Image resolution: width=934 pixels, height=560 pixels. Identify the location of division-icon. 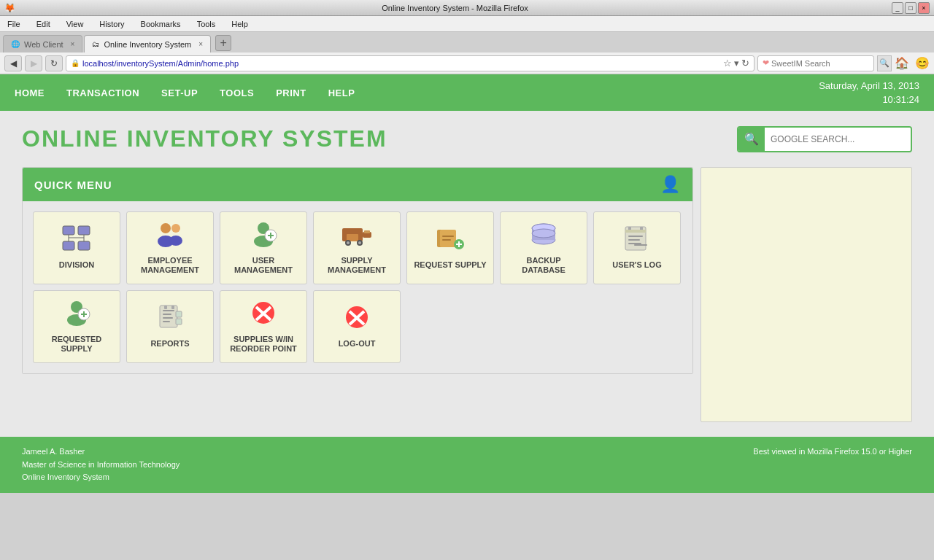
(77, 241).